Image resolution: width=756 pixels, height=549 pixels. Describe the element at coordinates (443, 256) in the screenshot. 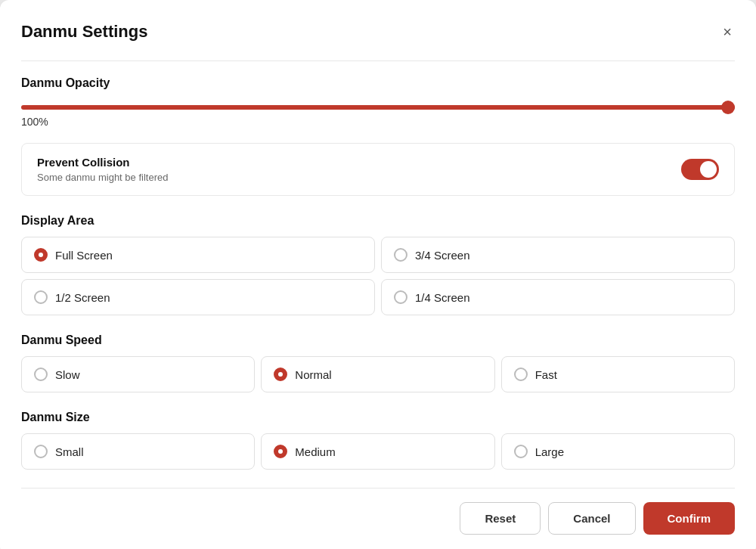

I see `display-area-three-quarter-label: 3/4 Screen` at that location.